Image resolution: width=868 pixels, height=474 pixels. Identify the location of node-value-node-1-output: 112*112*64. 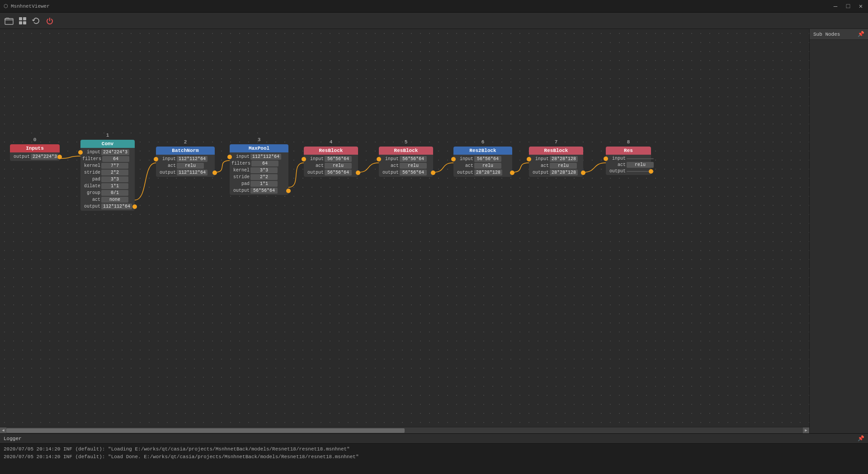
(117, 206).